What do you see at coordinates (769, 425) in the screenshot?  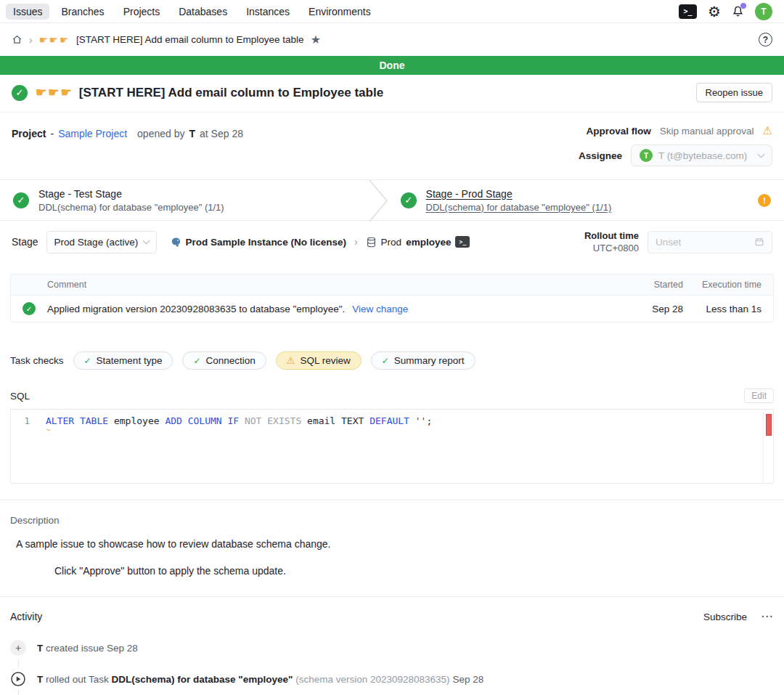 I see `ruler-error-mark` at bounding box center [769, 425].